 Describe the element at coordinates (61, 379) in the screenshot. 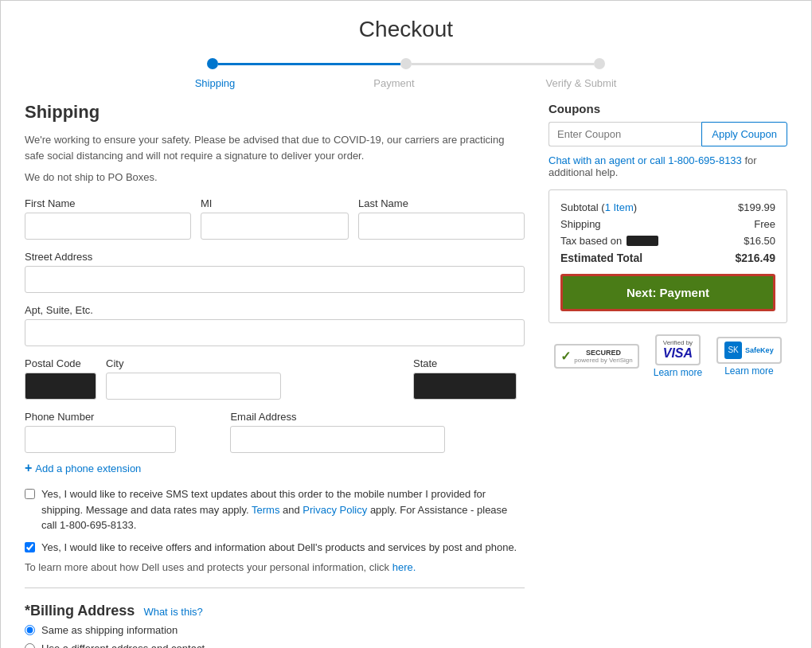

I see `postal-group: Postal Code` at that location.